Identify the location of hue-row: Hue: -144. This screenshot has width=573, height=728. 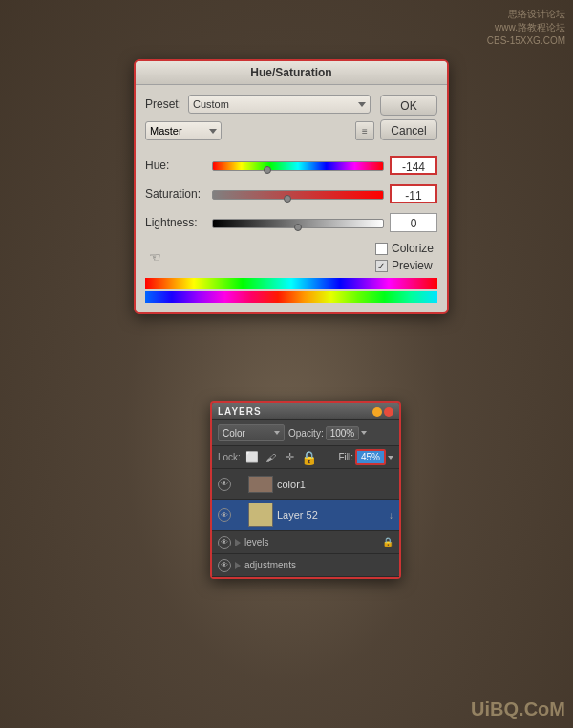
(291, 165).